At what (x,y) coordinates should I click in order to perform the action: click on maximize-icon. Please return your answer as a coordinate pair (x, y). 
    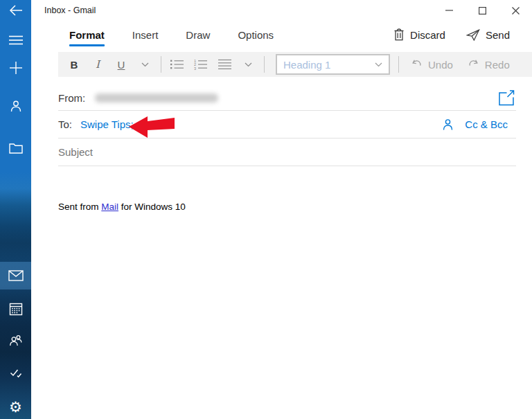
    Looking at the image, I should click on (482, 11).